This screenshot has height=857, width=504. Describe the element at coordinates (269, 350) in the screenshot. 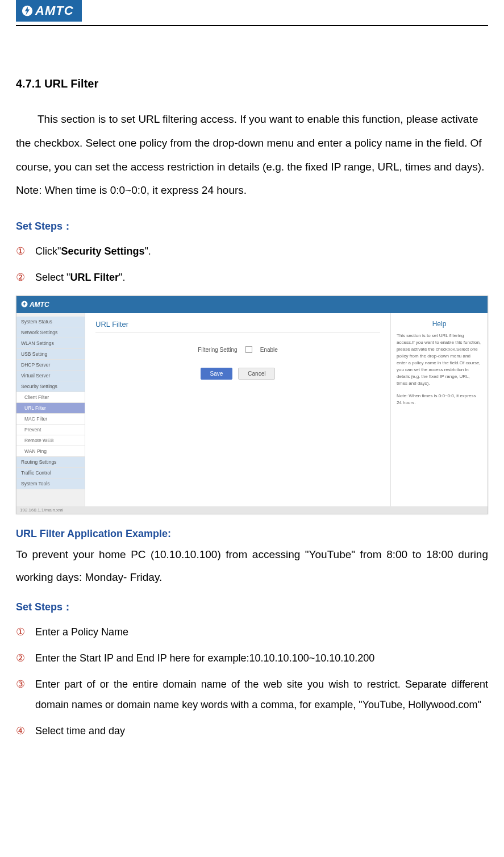

I see `enable-label: Enable` at that location.